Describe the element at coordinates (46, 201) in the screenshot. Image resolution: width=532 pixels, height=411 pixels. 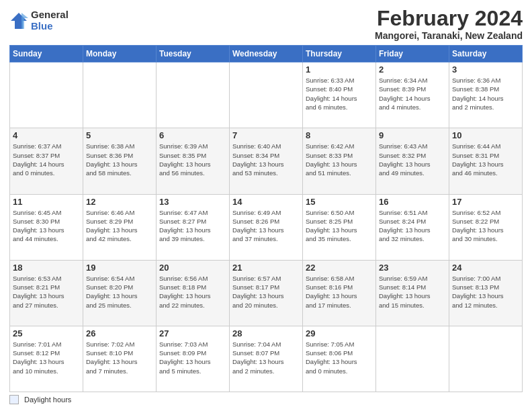
I see `day-number: 11` at that location.